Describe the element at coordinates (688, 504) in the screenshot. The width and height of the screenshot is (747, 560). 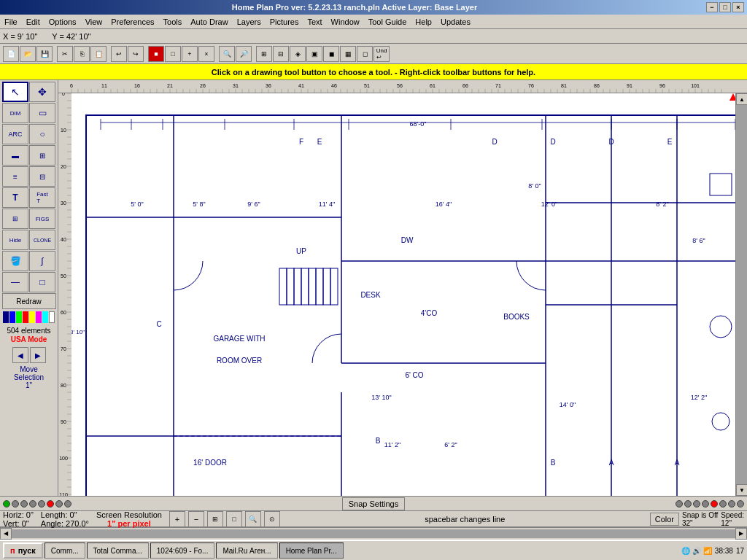
I see `snap-dot-r2` at that location.